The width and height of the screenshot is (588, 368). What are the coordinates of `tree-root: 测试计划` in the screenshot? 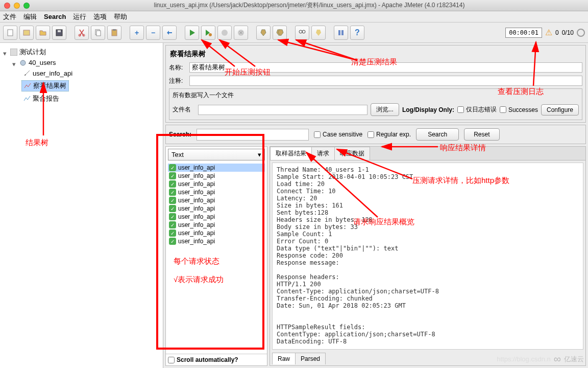 It's located at (28, 52).